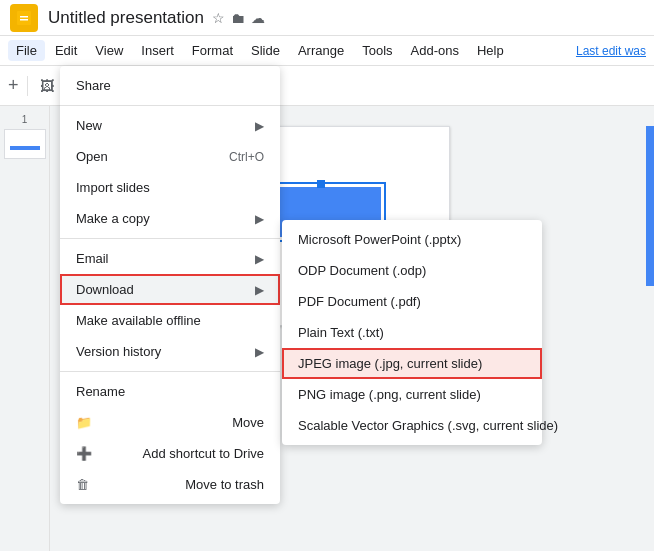  Describe the element at coordinates (25, 328) in the screenshot. I see `slides-panel: 1` at that location.